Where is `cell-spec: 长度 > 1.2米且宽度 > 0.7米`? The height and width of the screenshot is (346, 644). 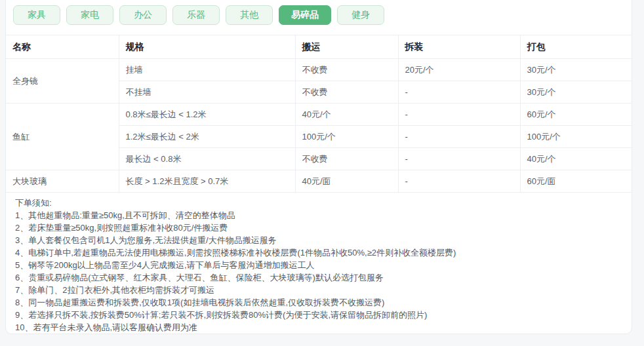
cell-spec: 长度 > 1.2米且宽度 > 0.7米 is located at coordinates (207, 182).